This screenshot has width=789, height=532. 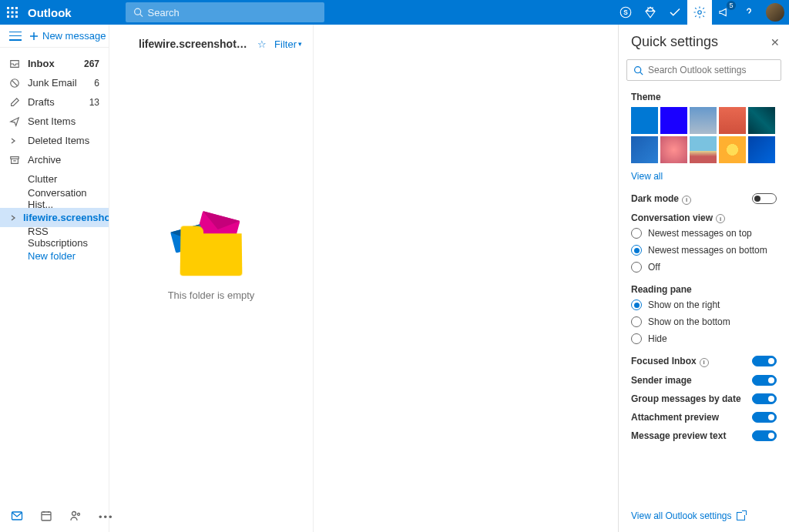 What do you see at coordinates (704, 289) in the screenshot?
I see `reading-pane-label: Reading pane` at bounding box center [704, 289].